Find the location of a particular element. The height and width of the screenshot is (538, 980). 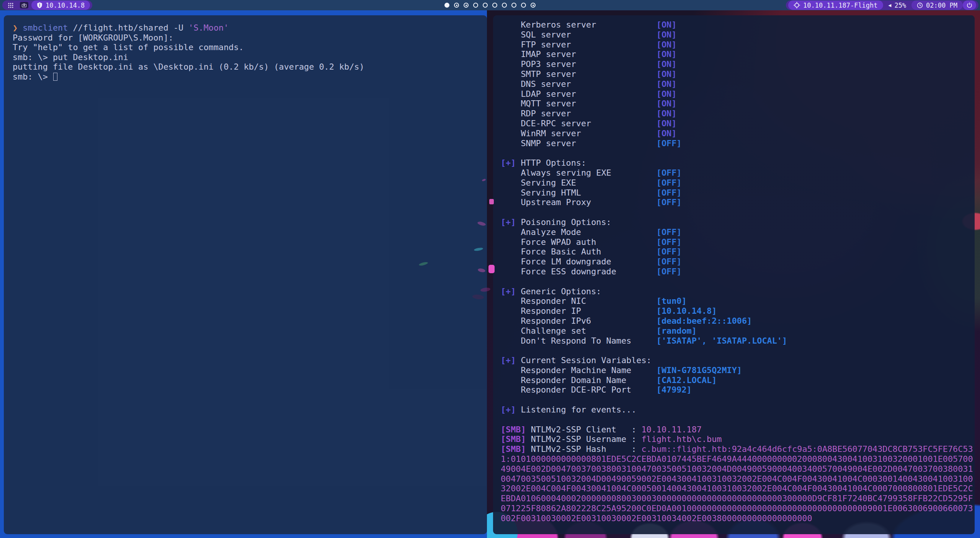

terminal-line: putting file Desktop.ini as \Desktop.ini… is located at coordinates (248, 67).